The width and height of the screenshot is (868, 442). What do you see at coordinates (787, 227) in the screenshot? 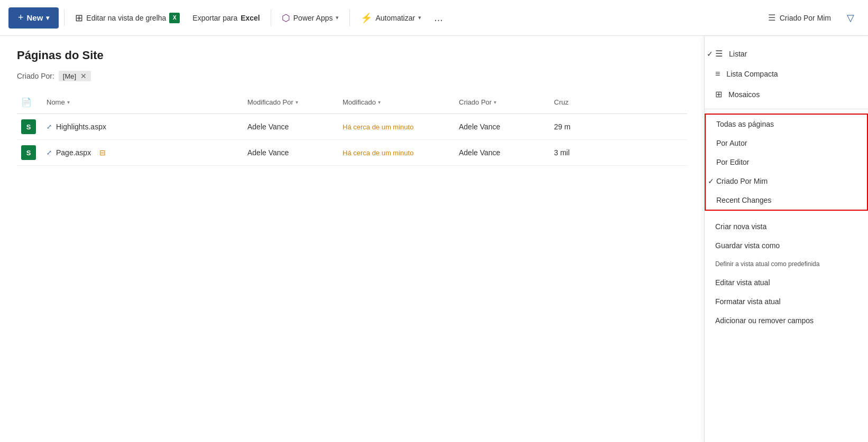
I see `criar-nova-vista-button: Criar nova vista` at bounding box center [787, 227].